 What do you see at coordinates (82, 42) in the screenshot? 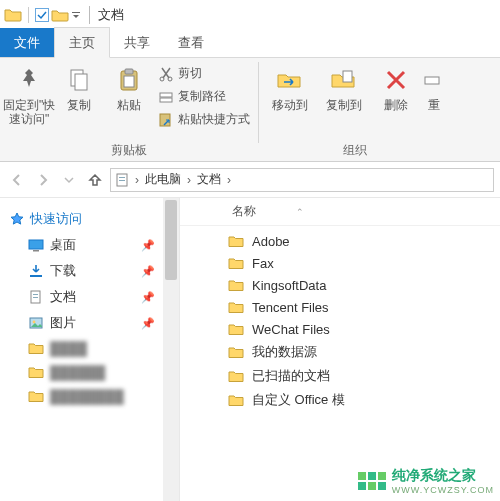
I see `tab-home: 主页` at bounding box center [82, 42].